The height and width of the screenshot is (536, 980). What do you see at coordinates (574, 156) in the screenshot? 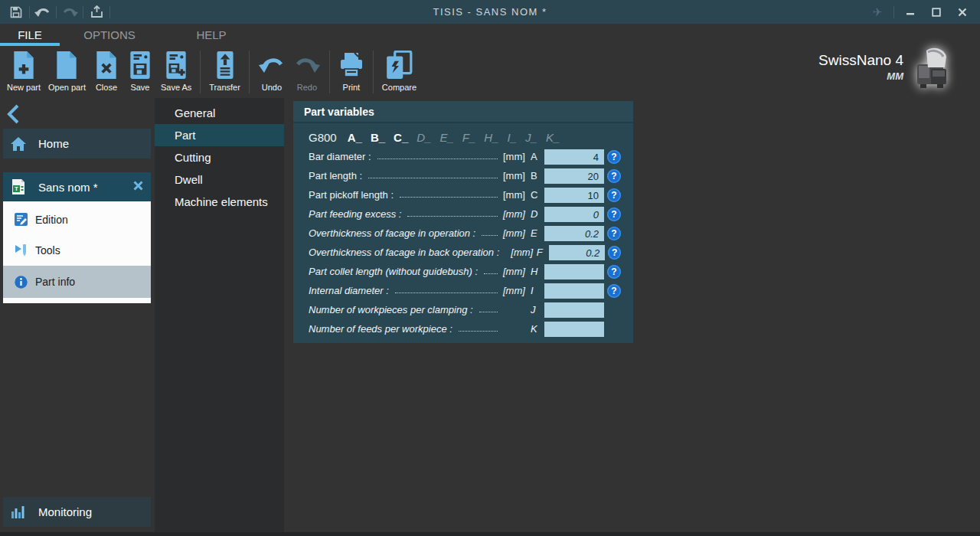
I see `value-input: 4` at bounding box center [574, 156].